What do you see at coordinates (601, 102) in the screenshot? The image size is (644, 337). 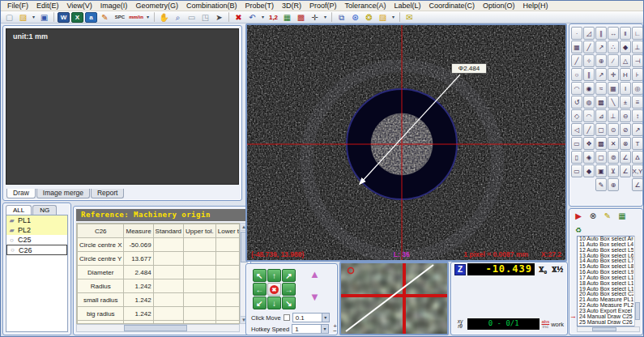 I see `measure-tool-button: ▩` at bounding box center [601, 102].